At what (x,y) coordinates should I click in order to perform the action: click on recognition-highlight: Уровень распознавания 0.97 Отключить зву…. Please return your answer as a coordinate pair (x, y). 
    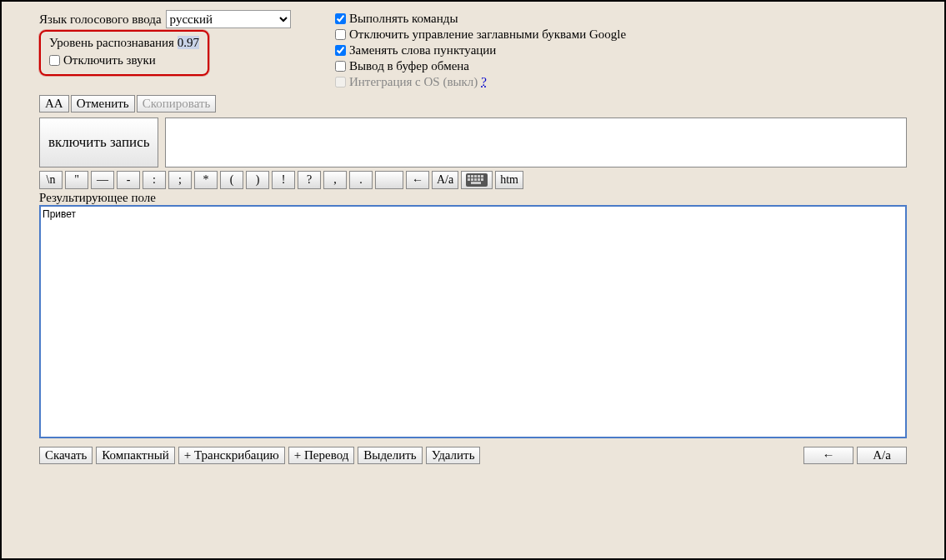
    Looking at the image, I should click on (124, 53).